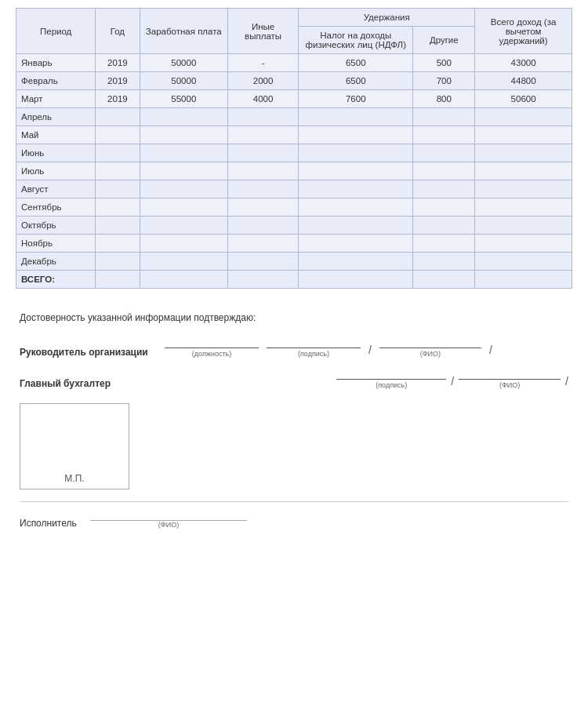  What do you see at coordinates (295, 171) in the screenshot?
I see `table-row: Июль` at bounding box center [295, 171].